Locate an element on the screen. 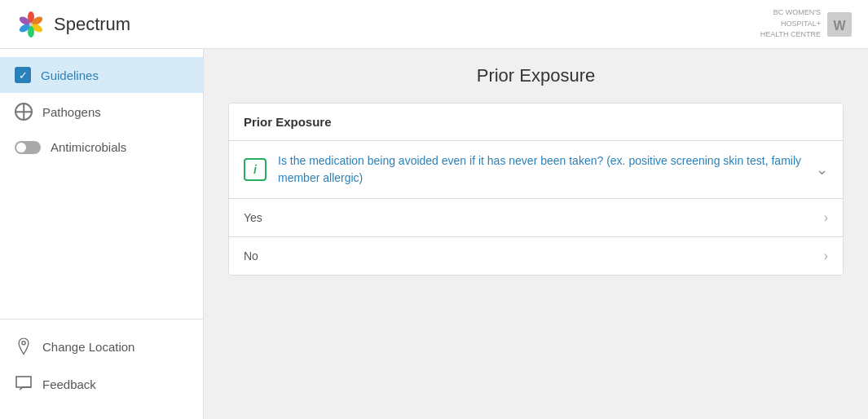 The image size is (868, 419). sidebar-item-pathogens: Pathogens is located at coordinates (101, 112).